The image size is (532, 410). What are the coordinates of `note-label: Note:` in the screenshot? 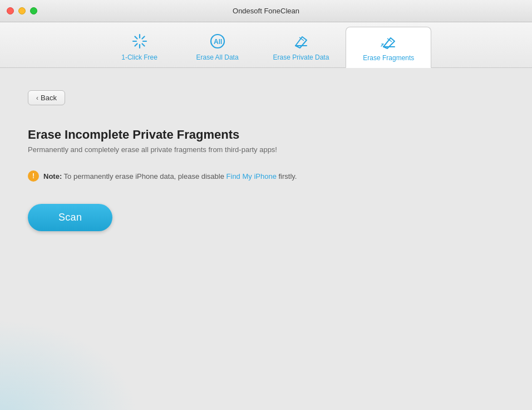 It's located at (52, 176).